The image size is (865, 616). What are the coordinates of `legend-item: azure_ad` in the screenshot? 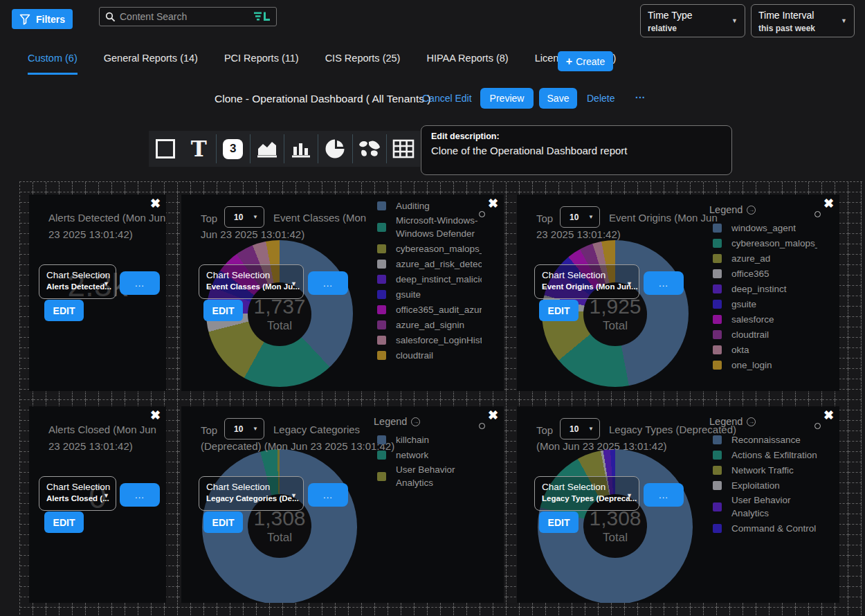 It's located at (765, 258).